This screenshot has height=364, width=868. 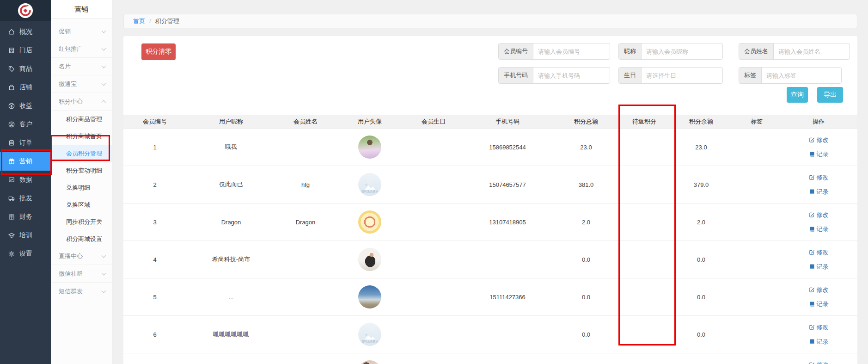 I want to click on rail-item-label: 商品, so click(x=26, y=69).